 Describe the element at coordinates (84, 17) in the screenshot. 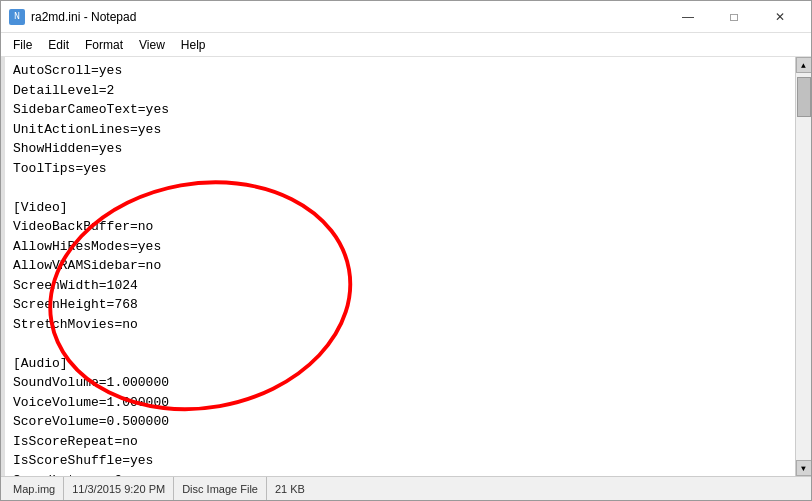

I see `window-title: ra2md.ini - Notepad` at that location.